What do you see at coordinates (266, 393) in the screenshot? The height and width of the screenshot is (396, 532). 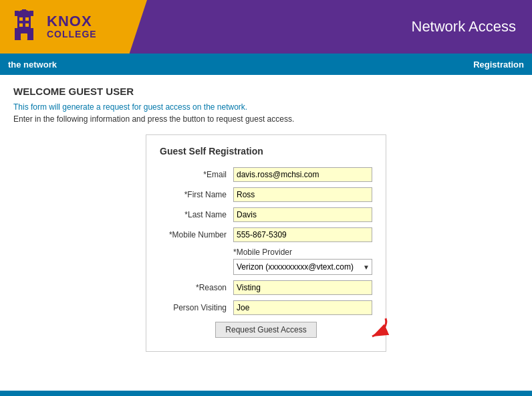 I see `footer-bar` at bounding box center [266, 393].